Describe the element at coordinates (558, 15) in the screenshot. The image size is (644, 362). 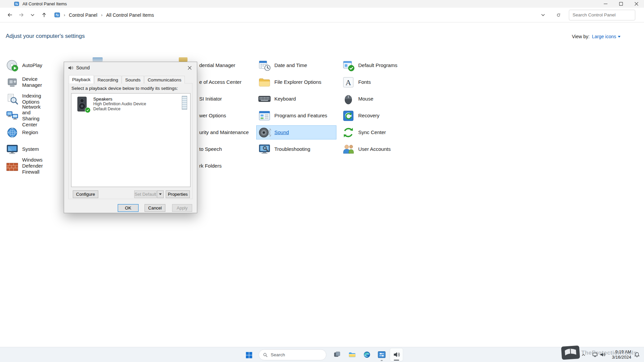
I see `refresh-icon` at that location.